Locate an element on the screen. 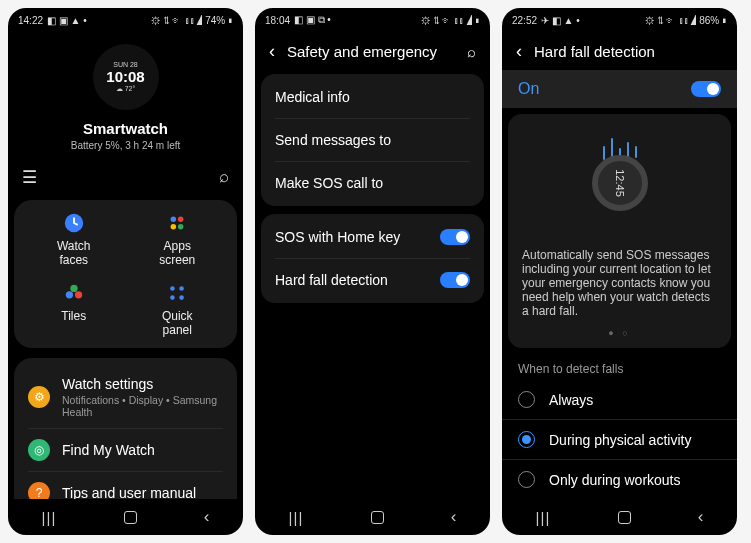 The image size is (751, 543). title-bar: ‹ Hard fall detection is located at coordinates (620, 51).